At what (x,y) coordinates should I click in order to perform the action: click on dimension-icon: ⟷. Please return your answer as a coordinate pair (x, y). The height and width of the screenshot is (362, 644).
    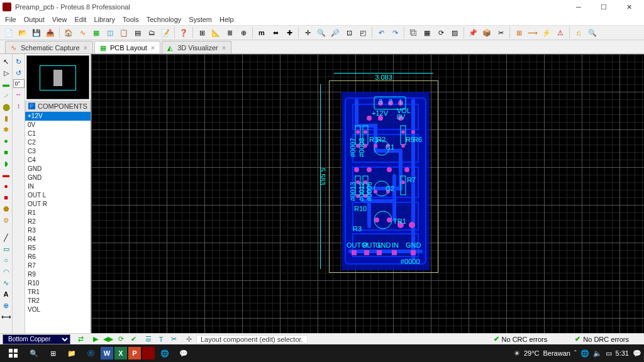
    Looking at the image, I should click on (6, 317).